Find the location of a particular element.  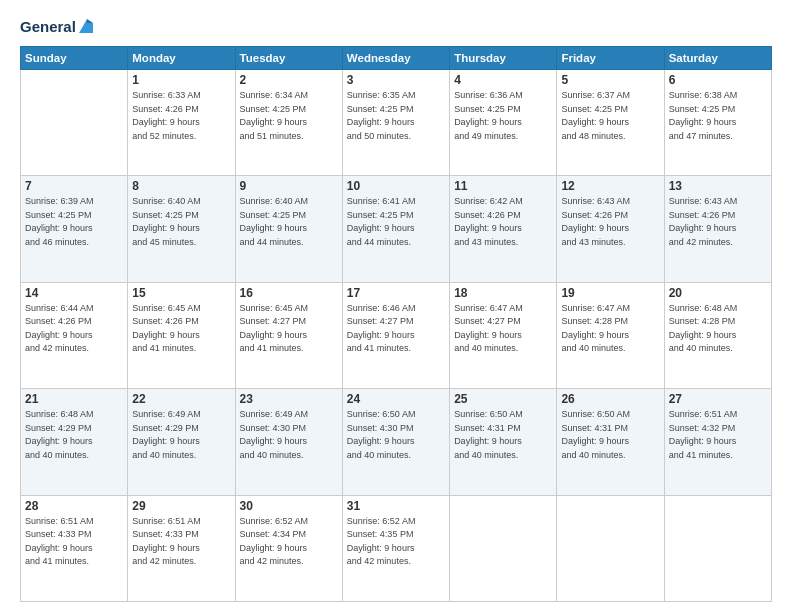

logo-icon is located at coordinates (86, 26).